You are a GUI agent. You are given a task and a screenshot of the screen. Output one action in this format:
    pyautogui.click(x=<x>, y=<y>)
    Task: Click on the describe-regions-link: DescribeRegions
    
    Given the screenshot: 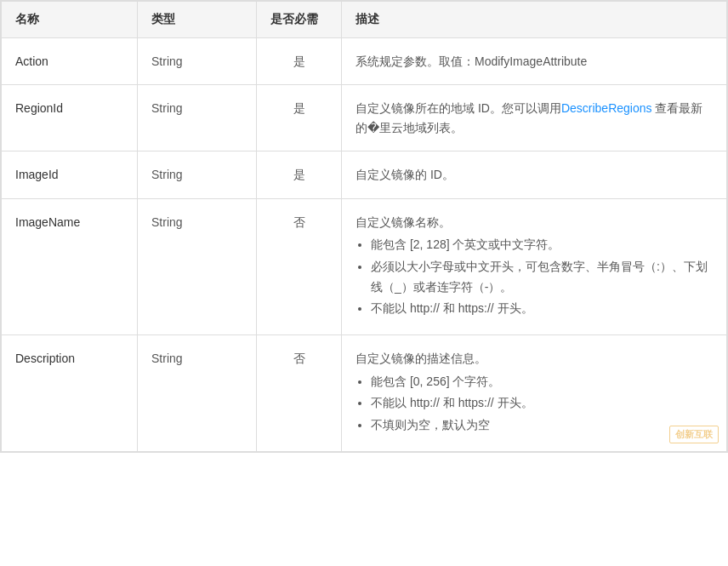 What is the action you would take?
    pyautogui.click(x=607, y=108)
    